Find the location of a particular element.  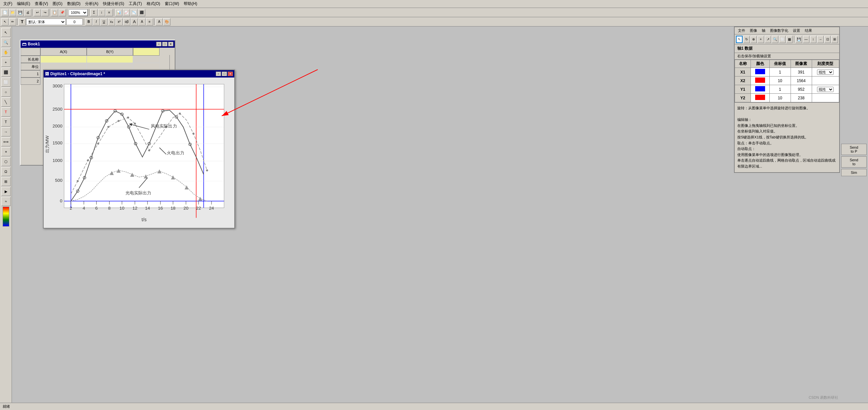

axis-x1-scale-select: 线性 is located at coordinates (826, 72).